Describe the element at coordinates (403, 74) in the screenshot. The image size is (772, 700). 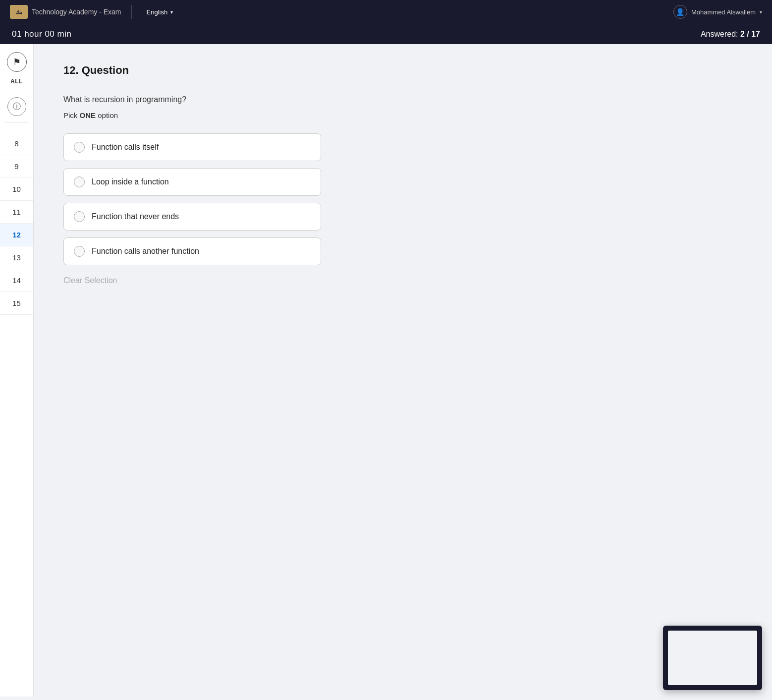
I see `question-header: 12. Question` at that location.